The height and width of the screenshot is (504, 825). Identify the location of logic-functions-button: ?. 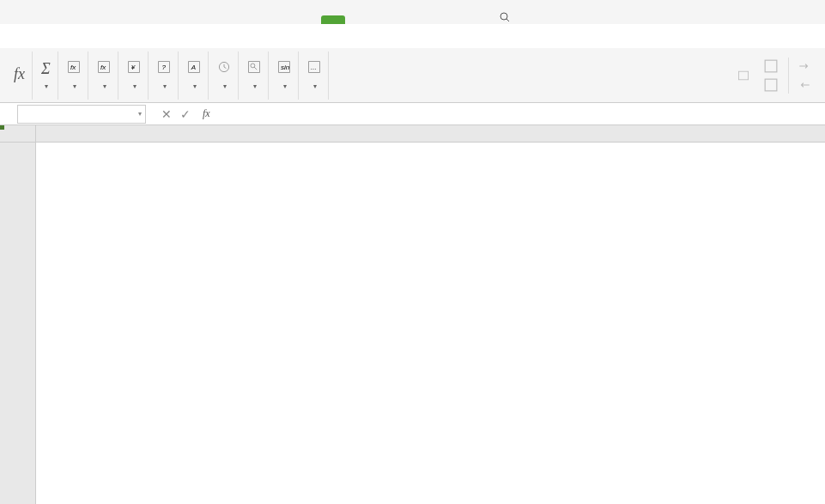
(165, 76).